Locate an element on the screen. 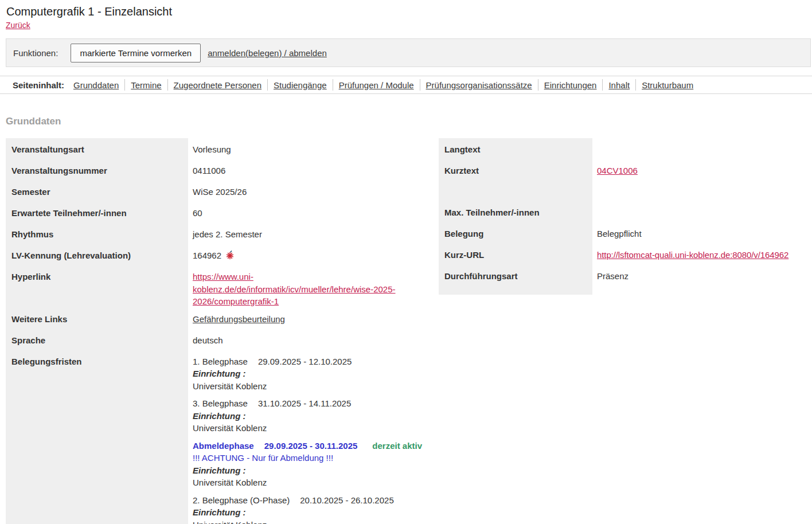  field-label: Hyperlink is located at coordinates (97, 287).